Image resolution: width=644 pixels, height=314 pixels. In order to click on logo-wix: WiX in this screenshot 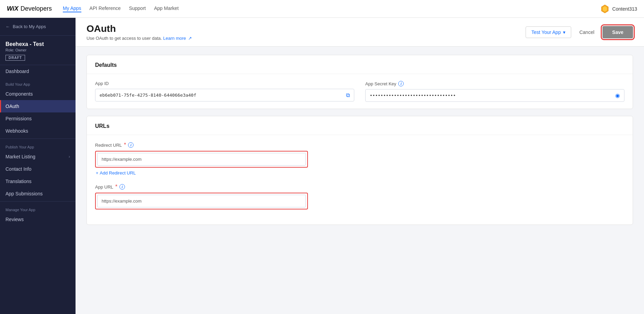, I will do `click(13, 9)`.